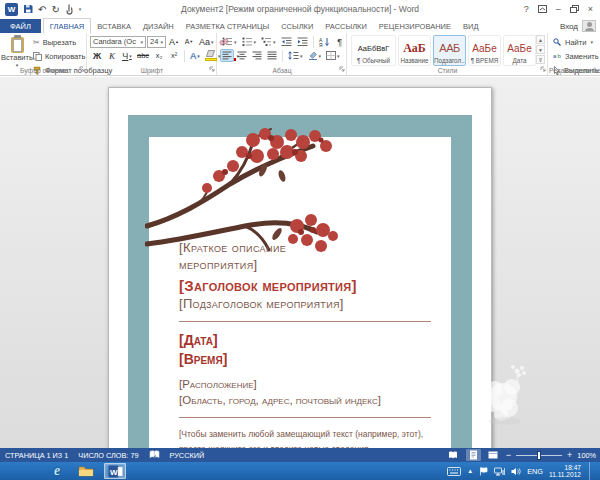 The width and height of the screenshot is (600, 480). I want to click on location-placeholder: [Расположение], so click(305, 385).